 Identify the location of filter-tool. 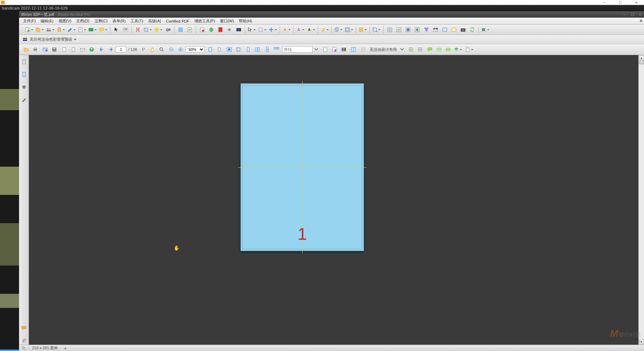
(426, 30).